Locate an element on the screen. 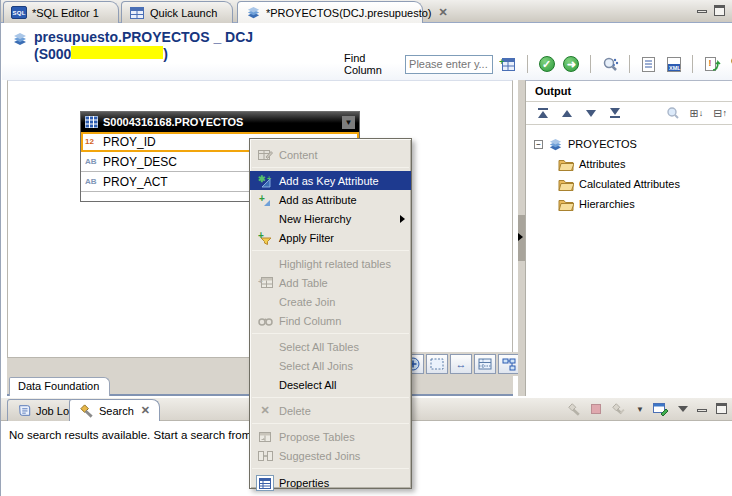 The width and height of the screenshot is (732, 496). go-last-icon is located at coordinates (615, 113).